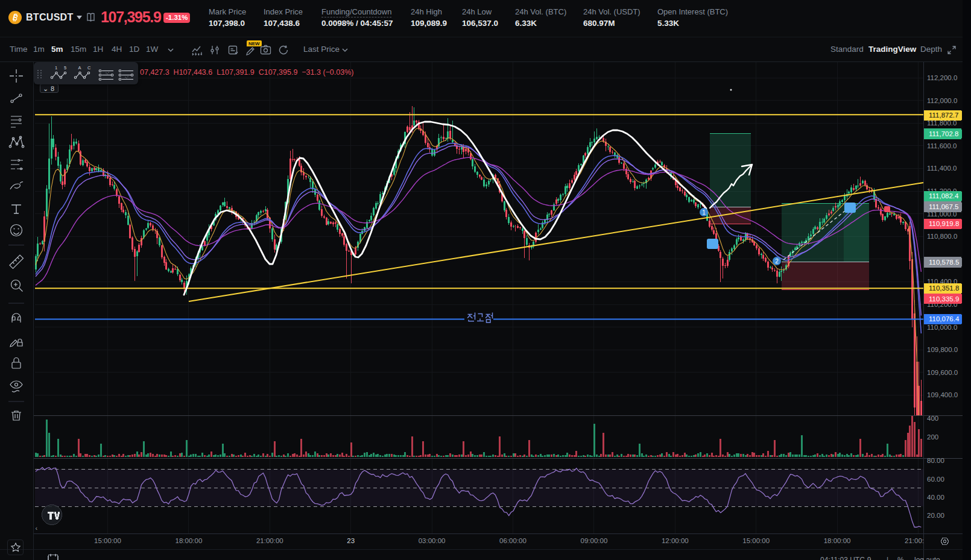 This screenshot has width=971, height=560. What do you see at coordinates (270, 541) in the screenshot?
I see `svg-text: 21:00:00` at bounding box center [270, 541].